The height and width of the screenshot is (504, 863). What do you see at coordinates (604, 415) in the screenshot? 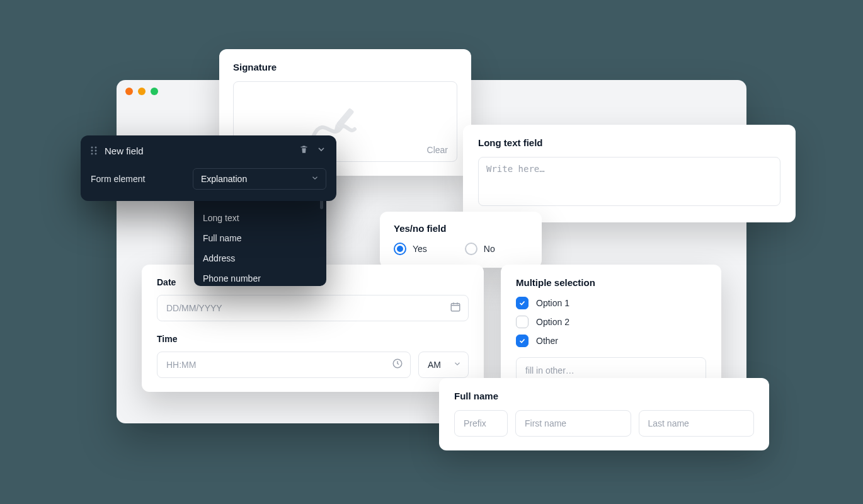
I see `fullname-card: Full name` at bounding box center [604, 415].